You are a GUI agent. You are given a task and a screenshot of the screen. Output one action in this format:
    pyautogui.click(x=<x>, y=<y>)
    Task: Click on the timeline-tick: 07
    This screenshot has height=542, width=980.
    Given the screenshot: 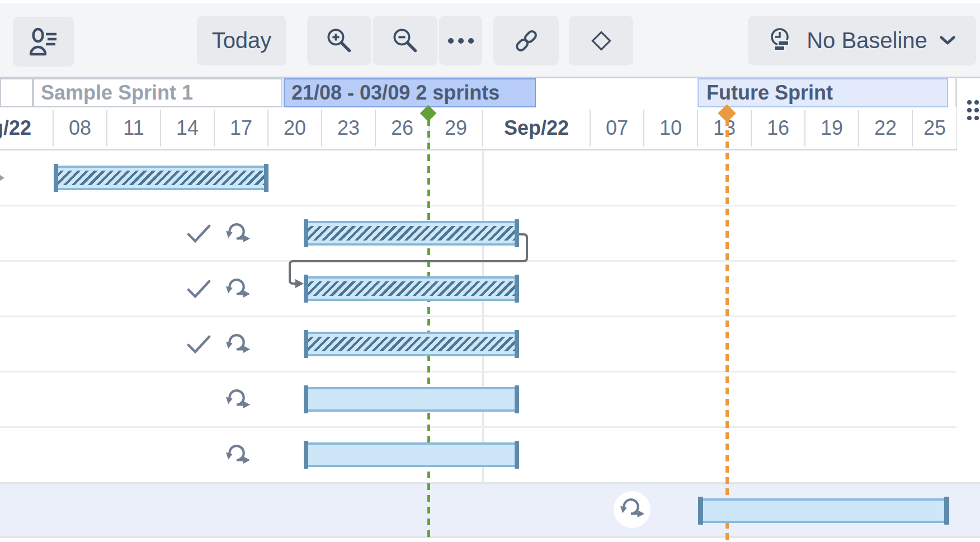 What is the action you would take?
    pyautogui.click(x=616, y=128)
    